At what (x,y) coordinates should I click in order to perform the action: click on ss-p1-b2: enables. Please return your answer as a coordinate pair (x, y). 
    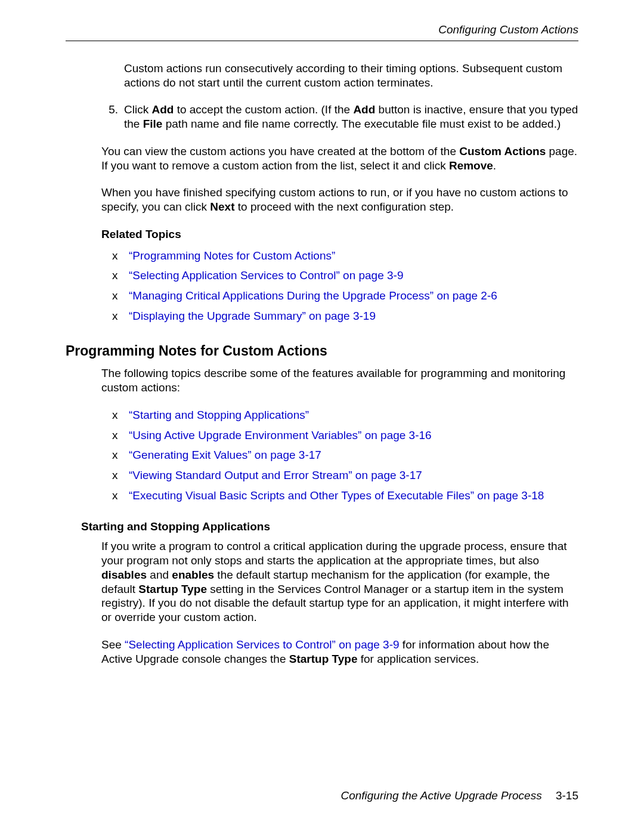
    Looking at the image, I should click on (193, 575).